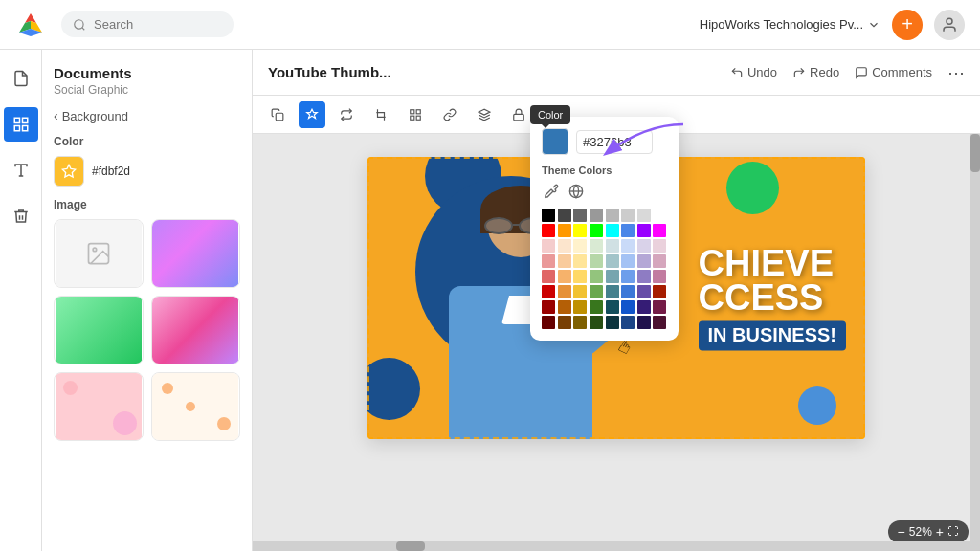 The height and width of the screenshot is (551, 980). What do you see at coordinates (956, 73) in the screenshot?
I see `more-options-button: ⋯` at bounding box center [956, 73].